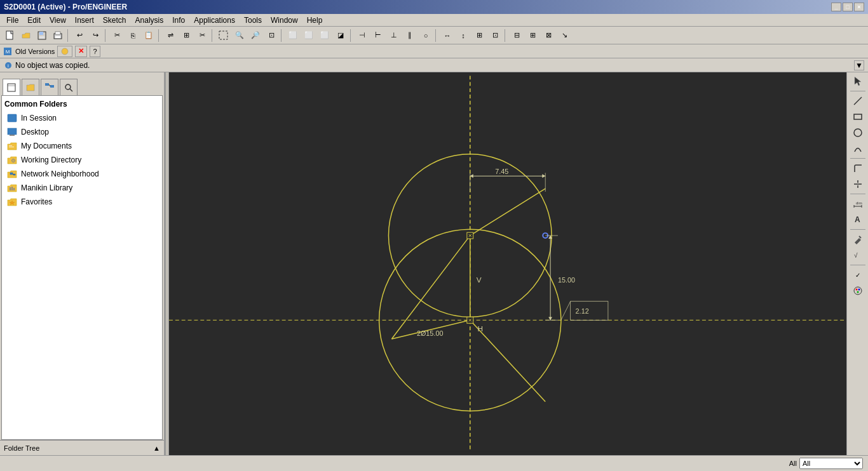 This screenshot has height=471, width=868. What do you see at coordinates (150, 20) in the screenshot?
I see `menu-analysis: Analysis` at bounding box center [150, 20].